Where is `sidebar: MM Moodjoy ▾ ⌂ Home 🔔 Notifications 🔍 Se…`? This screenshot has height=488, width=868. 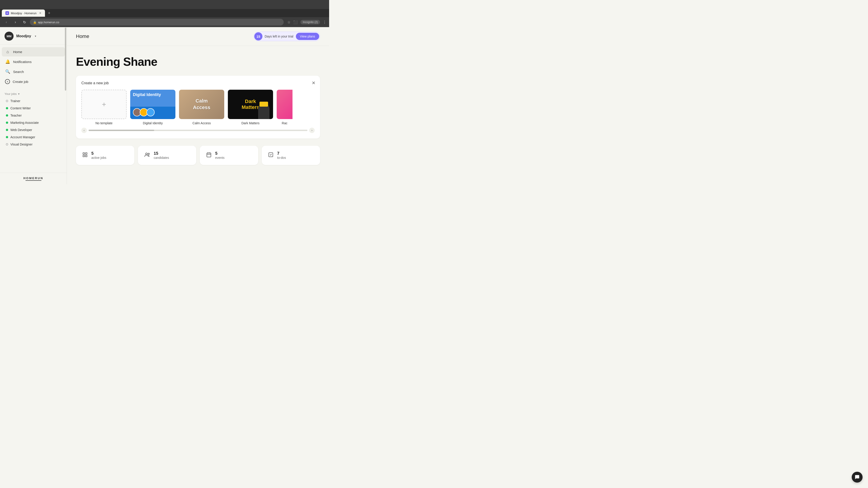 sidebar: MM Moodjoy ▾ ⌂ Home 🔔 Notifications 🔍 Se… is located at coordinates (34, 106).